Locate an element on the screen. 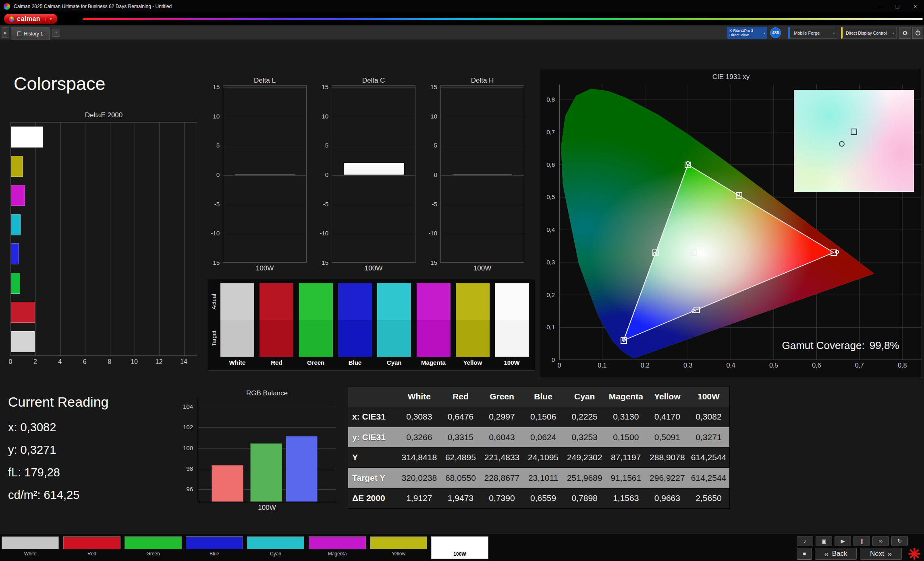  delta-ytick: -5 is located at coordinates (217, 204).